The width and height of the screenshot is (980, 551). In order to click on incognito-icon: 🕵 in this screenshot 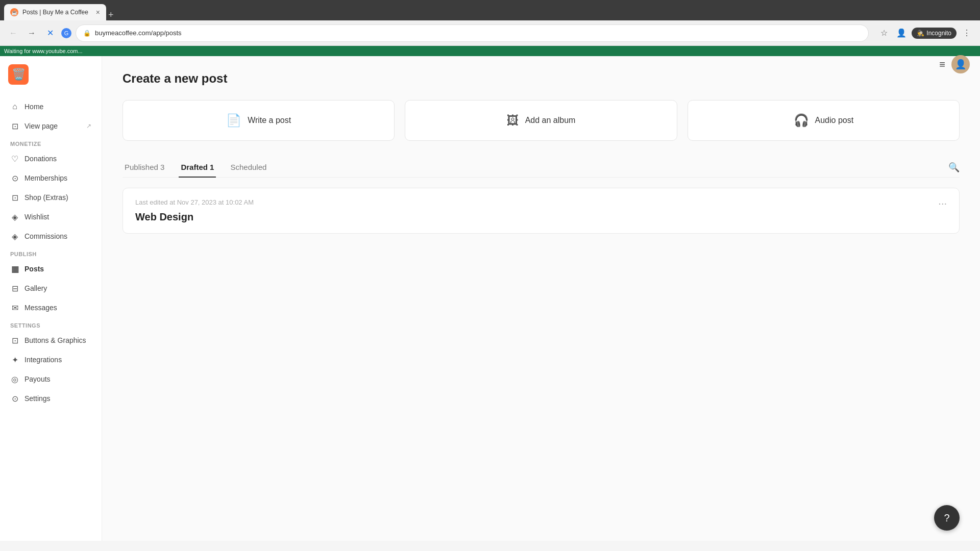, I will do `click(921, 33)`.